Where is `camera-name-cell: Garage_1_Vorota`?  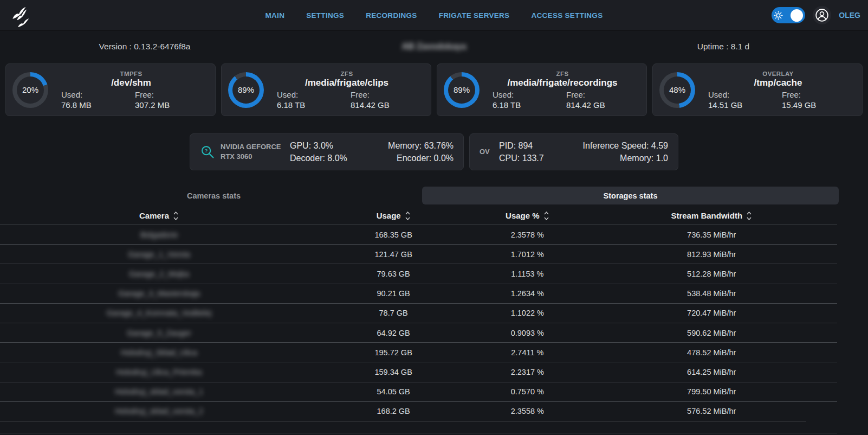 camera-name-cell: Garage_1_Vorota is located at coordinates (159, 254).